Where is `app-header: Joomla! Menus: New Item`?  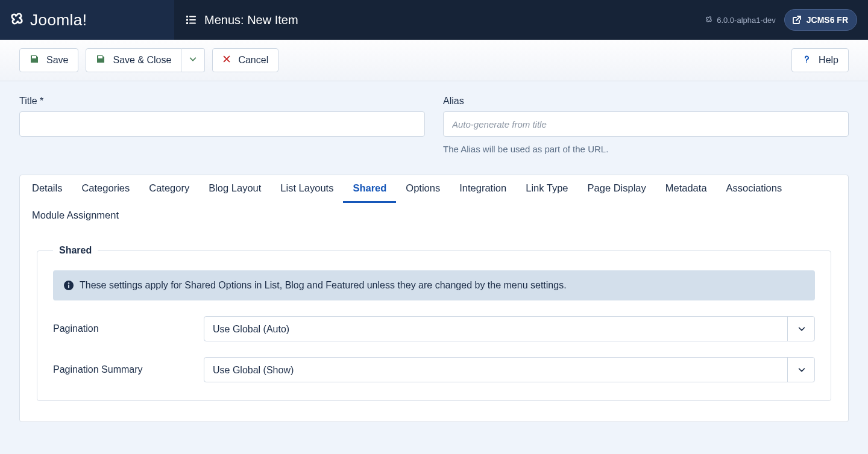 app-header: Joomla! Menus: New Item is located at coordinates (434, 20).